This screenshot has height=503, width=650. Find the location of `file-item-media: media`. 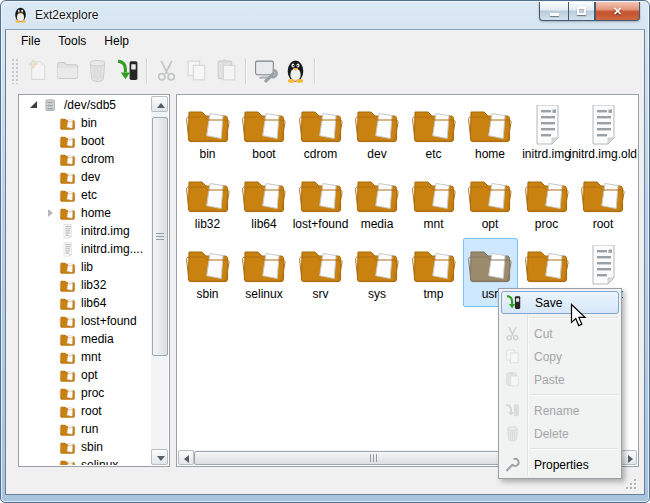

file-item-media: media is located at coordinates (378, 202).